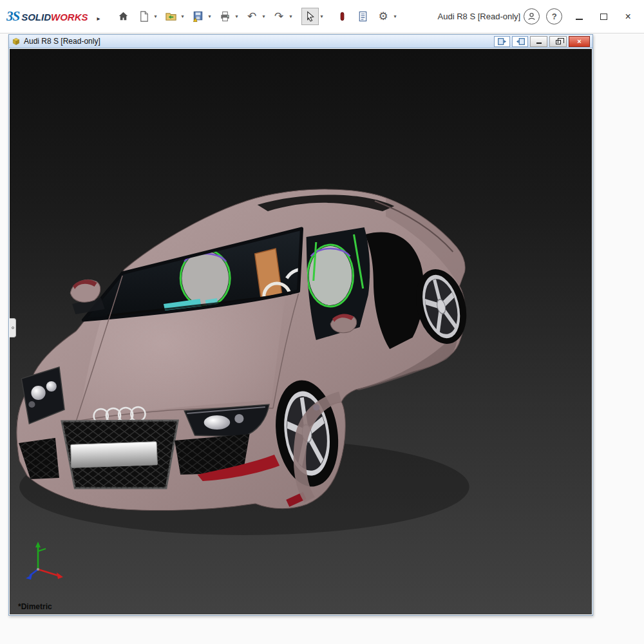 The width and height of the screenshot is (644, 644). What do you see at coordinates (99, 18) in the screenshot?
I see `logo-expander-icon: ▸` at bounding box center [99, 18].